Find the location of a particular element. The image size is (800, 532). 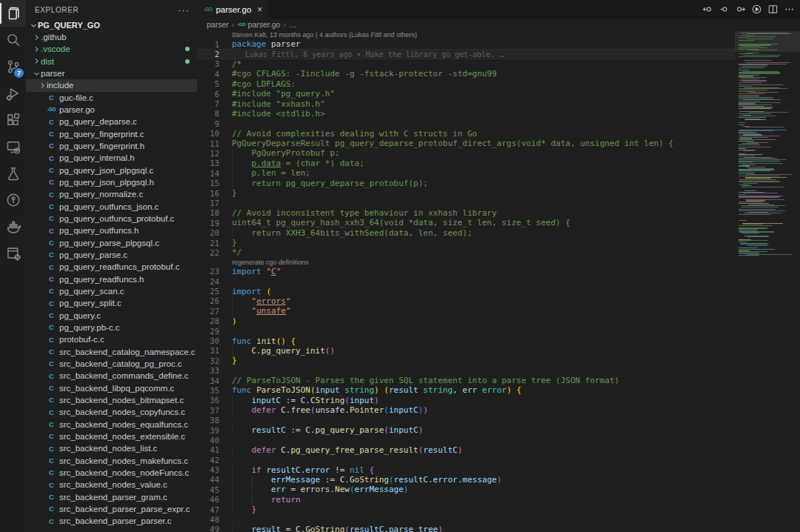

extensions-icon is located at coordinates (13, 120).